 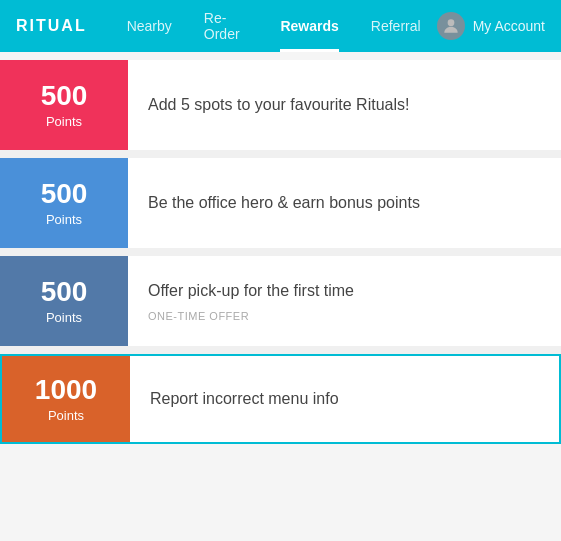 I want to click on reward-points-1: 500, so click(x=64, y=96).